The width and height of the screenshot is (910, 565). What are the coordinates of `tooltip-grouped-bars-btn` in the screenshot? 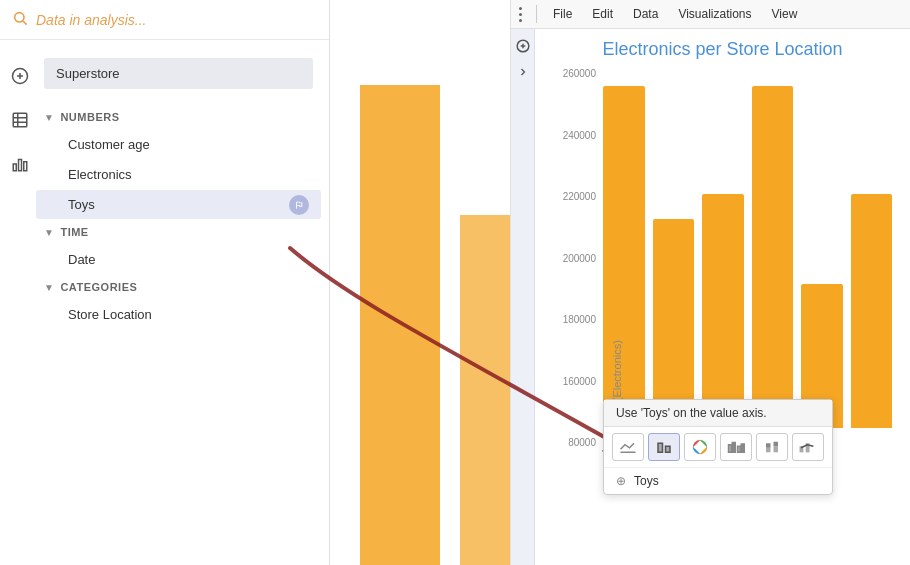 It's located at (736, 447).